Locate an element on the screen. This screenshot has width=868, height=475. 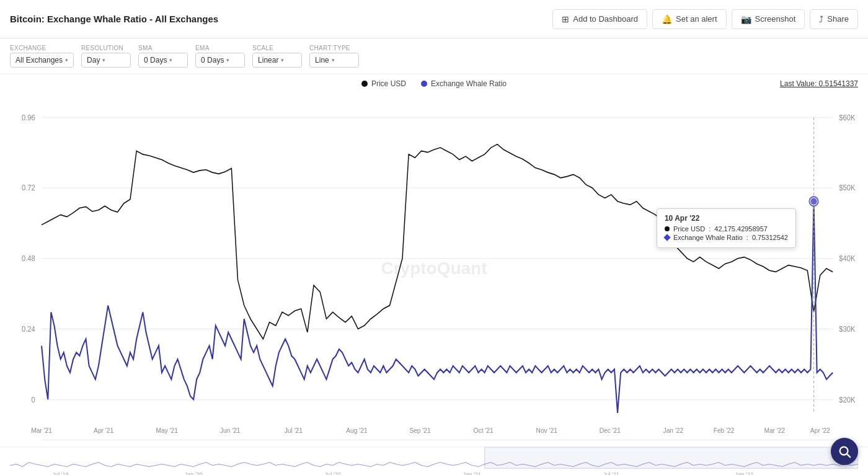
last-value: Last Value: 0.51541337 is located at coordinates (819, 84).